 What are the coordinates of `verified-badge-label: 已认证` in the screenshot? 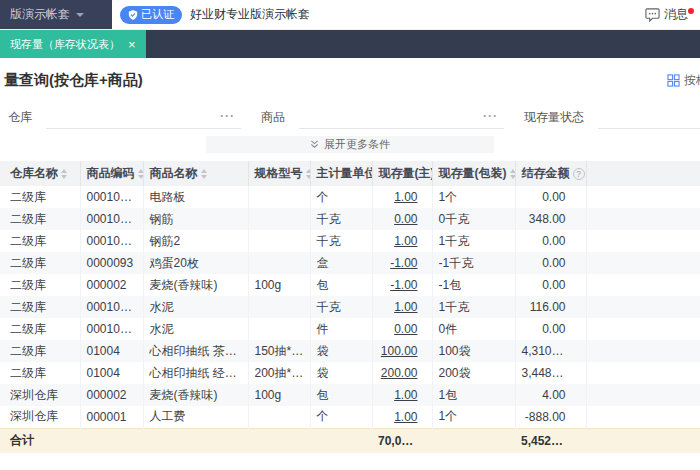 It's located at (158, 14).